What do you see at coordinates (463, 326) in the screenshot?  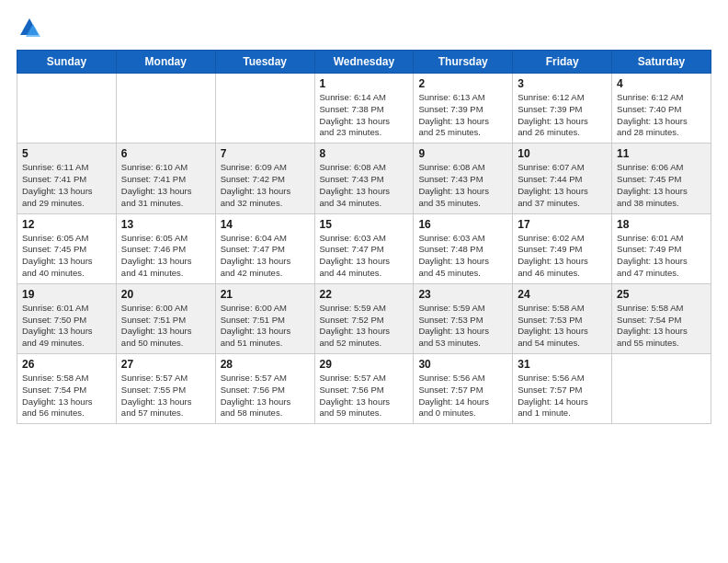 I see `day-info: Sunrise: 5:59 AM Sunset: 7:53 PM Dayligh…` at bounding box center [463, 326].